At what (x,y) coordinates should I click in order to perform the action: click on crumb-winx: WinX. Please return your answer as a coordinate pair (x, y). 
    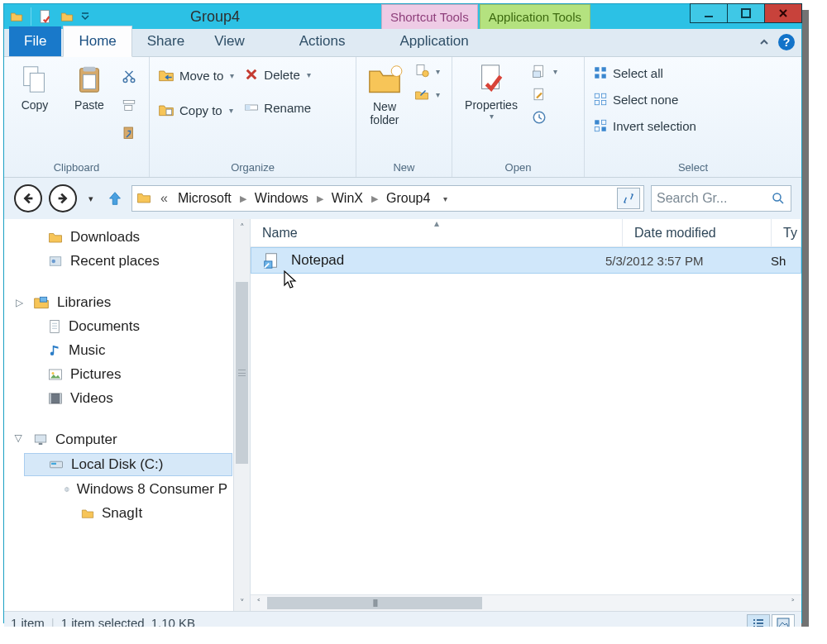
    Looking at the image, I should click on (347, 198).